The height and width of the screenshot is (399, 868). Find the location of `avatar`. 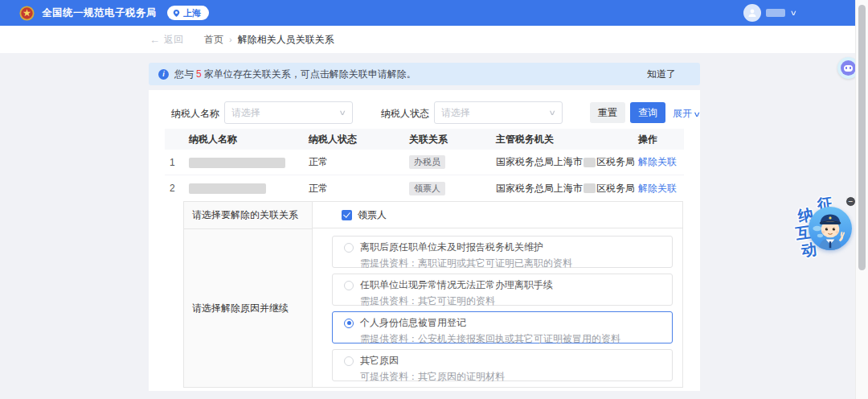

avatar is located at coordinates (752, 13).